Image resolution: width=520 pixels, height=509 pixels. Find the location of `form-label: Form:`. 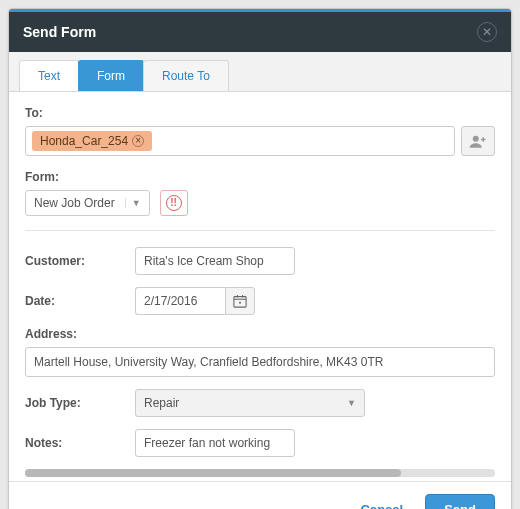

form-label: Form: is located at coordinates (260, 177).